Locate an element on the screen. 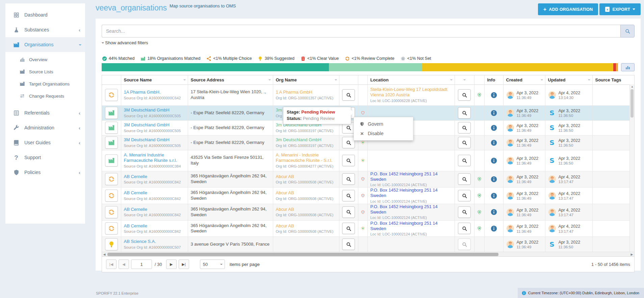 The width and height of the screenshot is (644, 298). bulb-row-icon is located at coordinates (111, 244).